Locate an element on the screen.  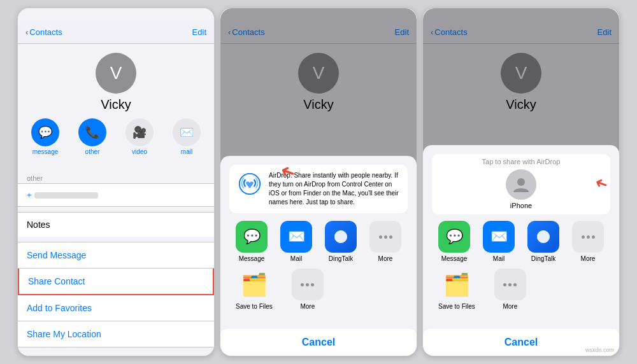
nav-back-label-1: Contacts is located at coordinates (46, 32).